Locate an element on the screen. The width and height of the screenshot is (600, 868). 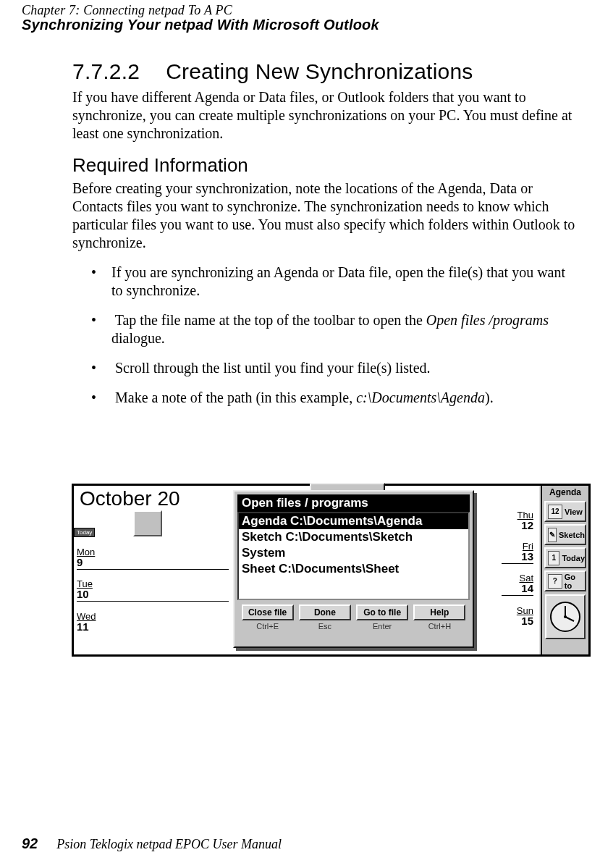
sidebar-button-label: View is located at coordinates (573, 512).